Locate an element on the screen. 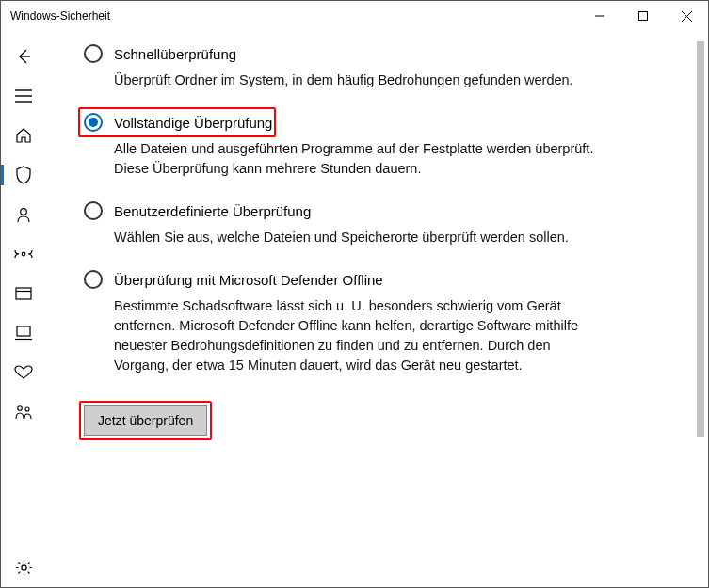  scan-now-button: Jetzt überprüfen is located at coordinates (145, 421).